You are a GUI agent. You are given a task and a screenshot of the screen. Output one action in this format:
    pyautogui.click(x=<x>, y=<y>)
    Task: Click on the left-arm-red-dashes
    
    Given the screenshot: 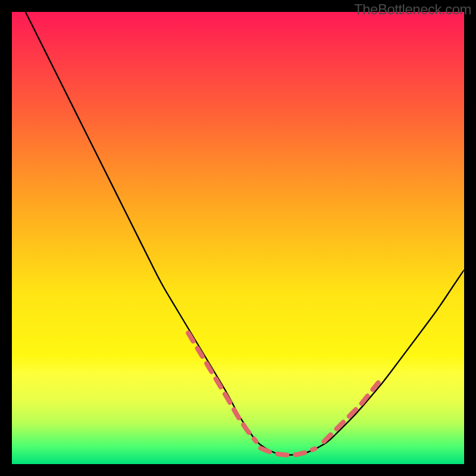 What is the action you would take?
    pyautogui.click(x=222, y=387)
    